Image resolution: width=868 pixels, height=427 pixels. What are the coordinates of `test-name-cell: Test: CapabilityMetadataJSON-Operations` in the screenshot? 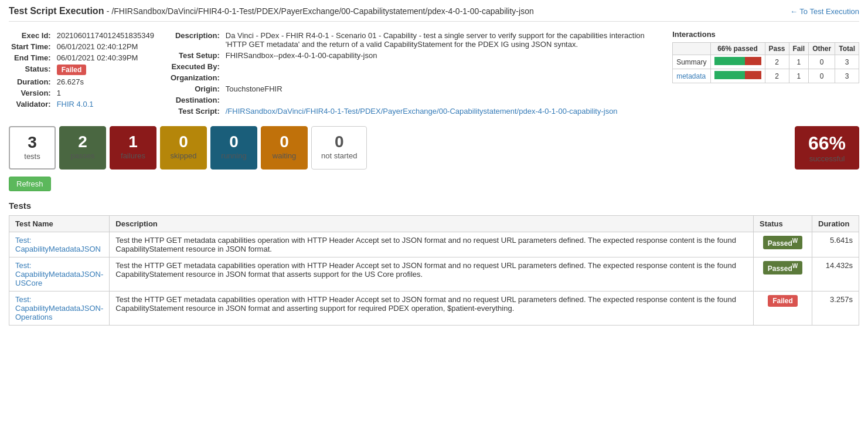 It's located at (60, 309).